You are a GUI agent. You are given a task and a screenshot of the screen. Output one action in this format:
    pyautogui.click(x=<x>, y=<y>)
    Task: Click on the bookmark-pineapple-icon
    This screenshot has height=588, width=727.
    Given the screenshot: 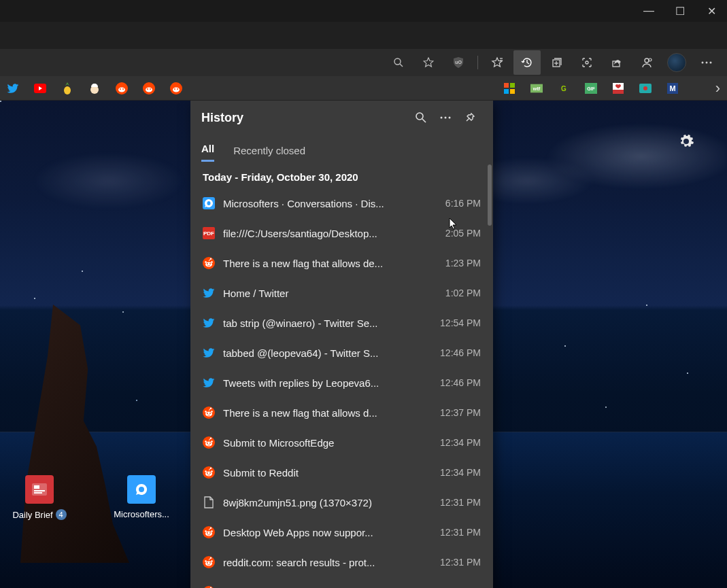 What is the action you would take?
    pyautogui.click(x=67, y=88)
    